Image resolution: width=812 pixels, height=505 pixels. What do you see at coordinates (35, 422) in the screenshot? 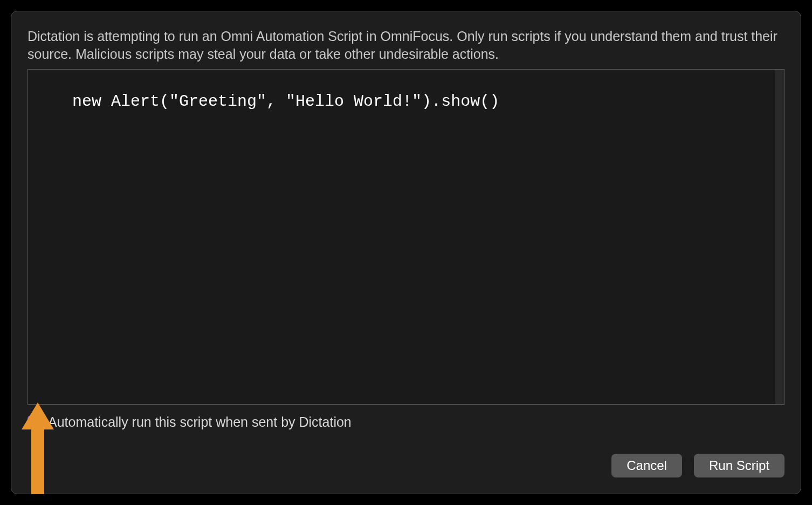
I see `checkmark-icon` at bounding box center [35, 422].